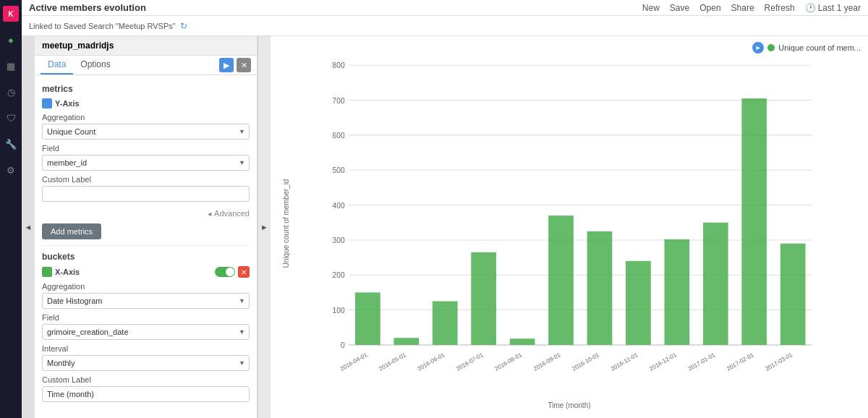 The width and height of the screenshot is (868, 418). I want to click on svg-text: 2017-02-01, so click(741, 362).